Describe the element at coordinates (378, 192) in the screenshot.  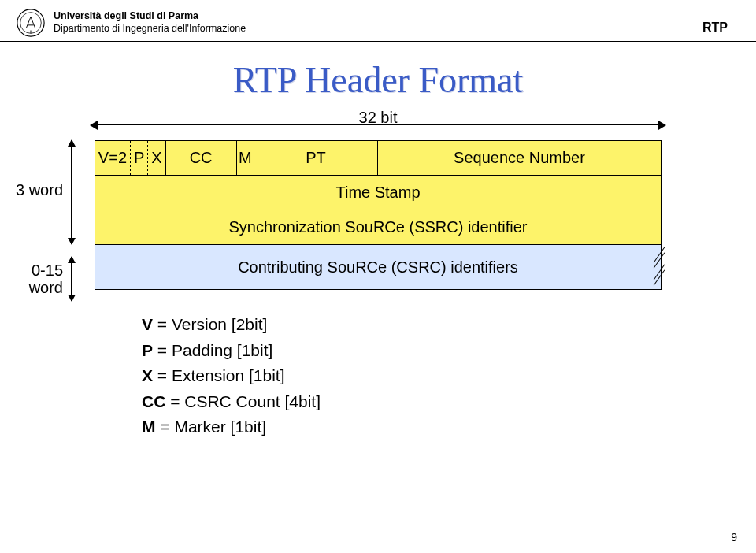
I see `field-timestamp: Time Stamp` at that location.